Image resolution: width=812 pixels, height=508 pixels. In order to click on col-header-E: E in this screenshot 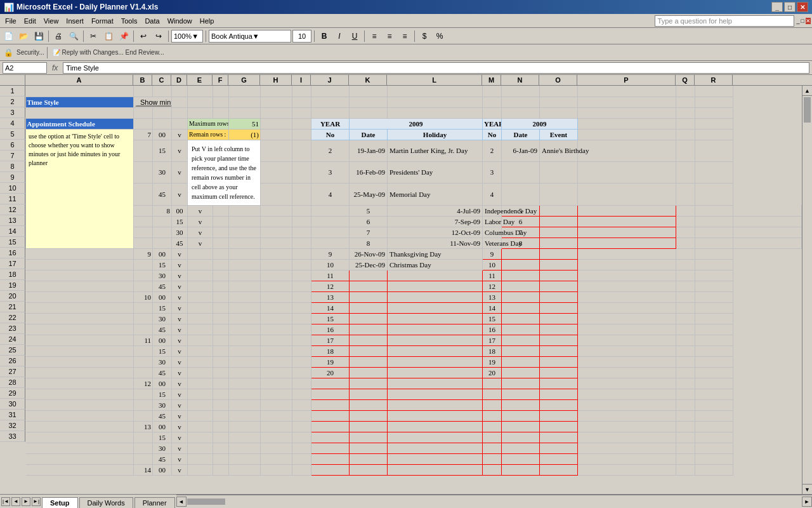, I will do `click(200, 80)`.